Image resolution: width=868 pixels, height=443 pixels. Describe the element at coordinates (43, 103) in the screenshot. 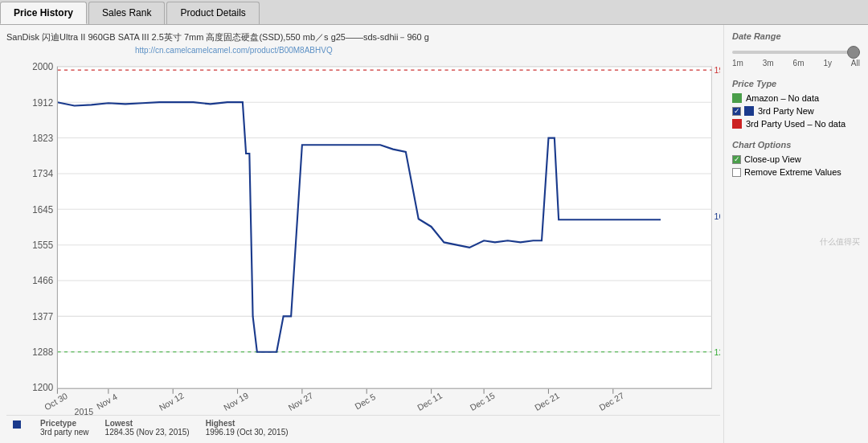

I see `svg-text: 1912` at that location.